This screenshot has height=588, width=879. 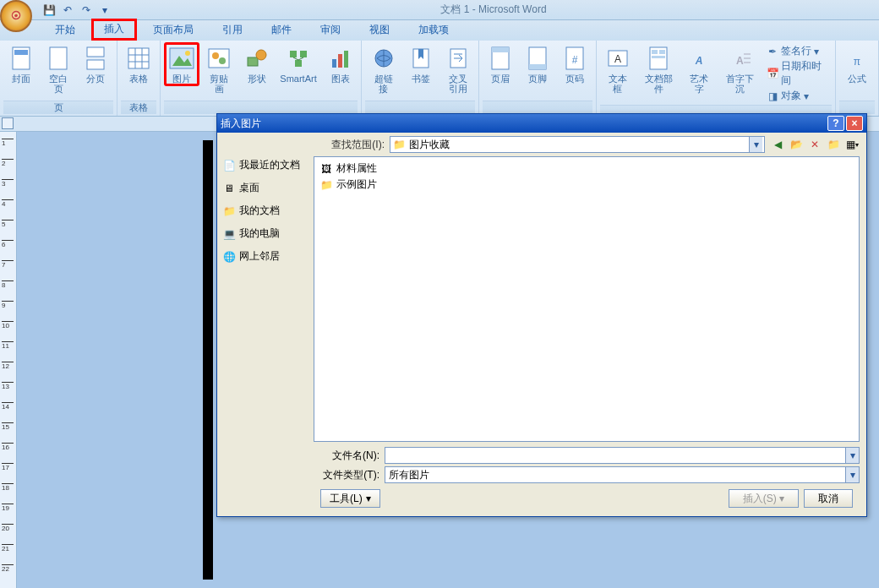 I want to click on page-number-icon: #, so click(x=575, y=58).